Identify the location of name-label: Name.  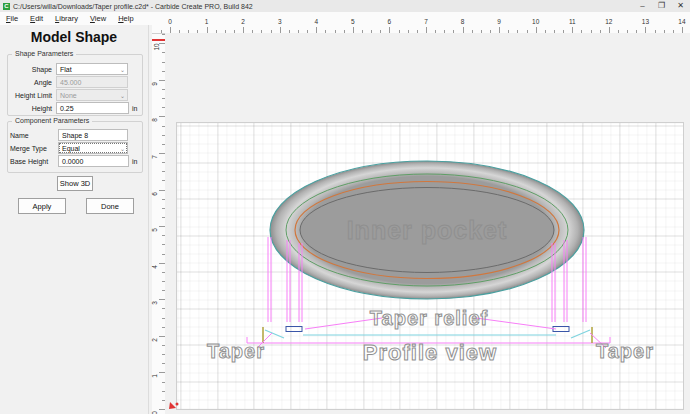
(33, 136).